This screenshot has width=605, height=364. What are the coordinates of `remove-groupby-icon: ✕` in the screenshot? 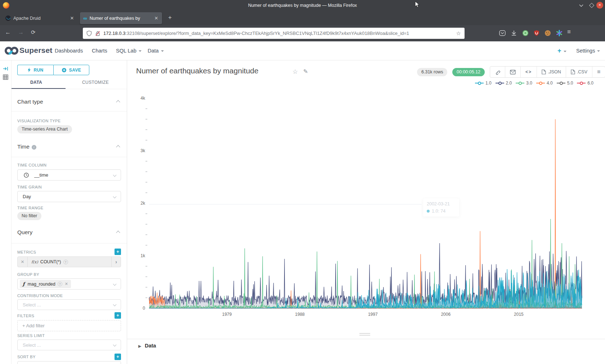 It's located at (66, 284).